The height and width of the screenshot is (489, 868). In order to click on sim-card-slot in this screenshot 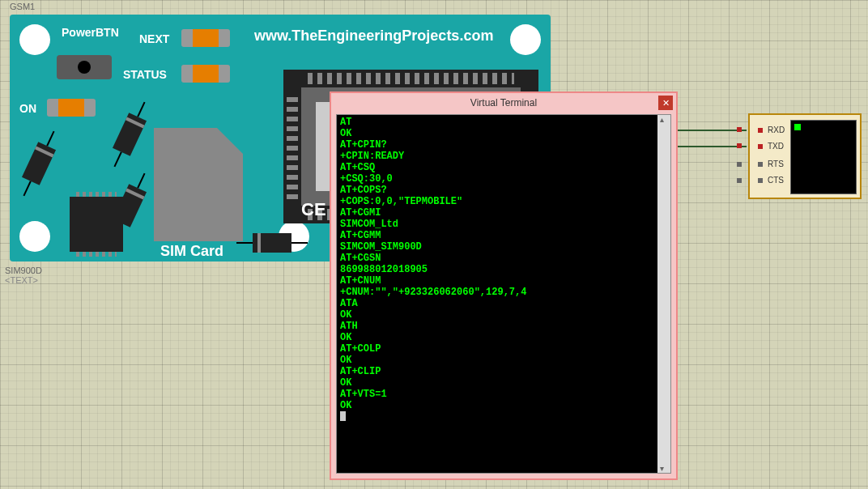, I will do `click(198, 185)`.